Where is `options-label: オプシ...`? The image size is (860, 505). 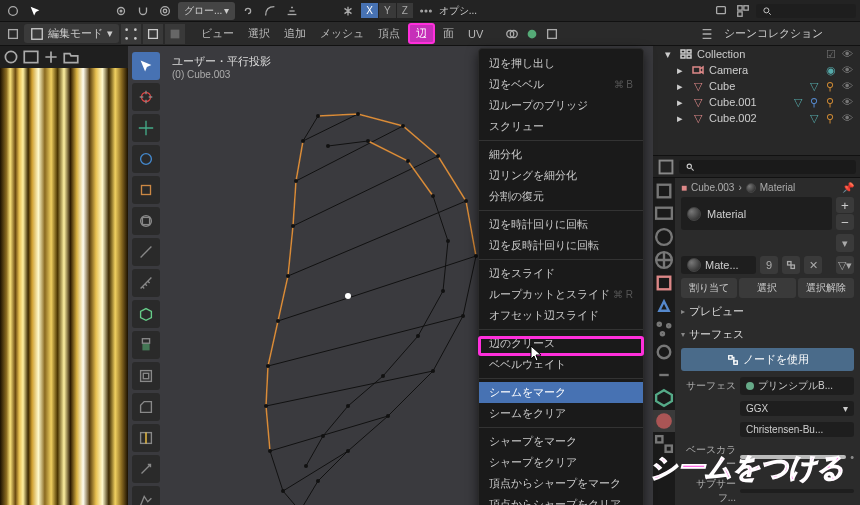
options-label: オプシ... is located at coordinates (458, 11).